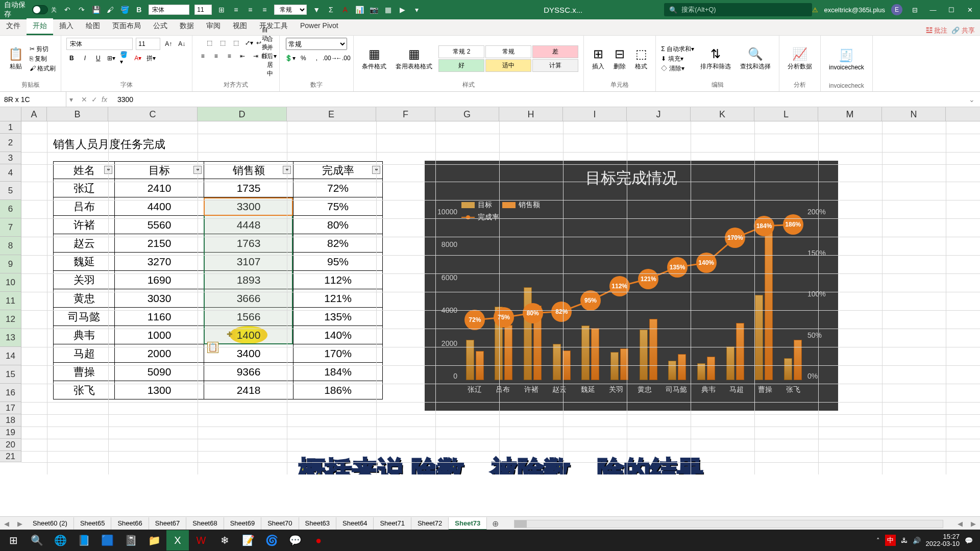 This screenshot has height=551, width=980. Describe the element at coordinates (972, 99) in the screenshot. I see `expand-formula-icon: ⌄` at that location.